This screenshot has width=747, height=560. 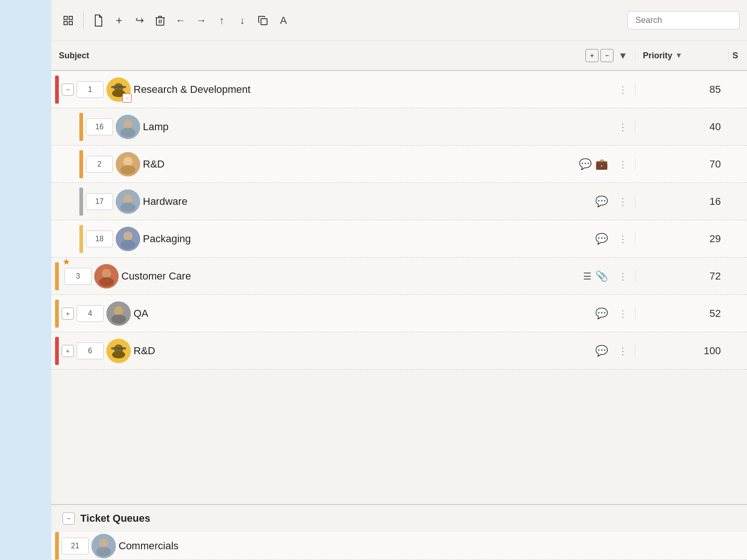 What do you see at coordinates (592, 56) in the screenshot?
I see `expand-all-button: +` at bounding box center [592, 56].